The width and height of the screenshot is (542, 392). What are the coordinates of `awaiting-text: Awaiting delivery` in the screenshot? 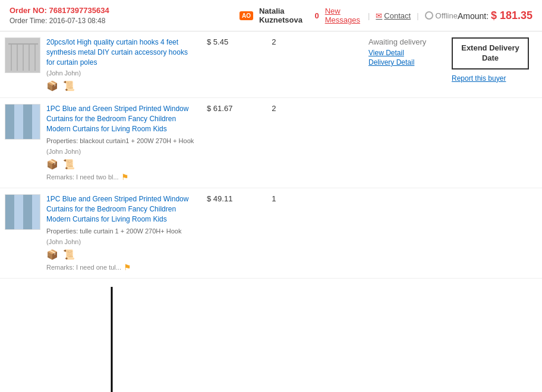 It's located at (397, 42).